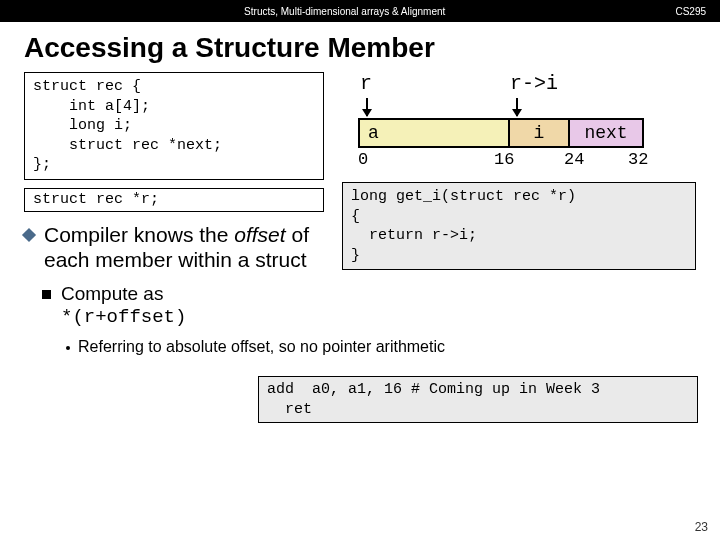 The height and width of the screenshot is (540, 720). I want to click on offset-24: 24, so click(574, 160).